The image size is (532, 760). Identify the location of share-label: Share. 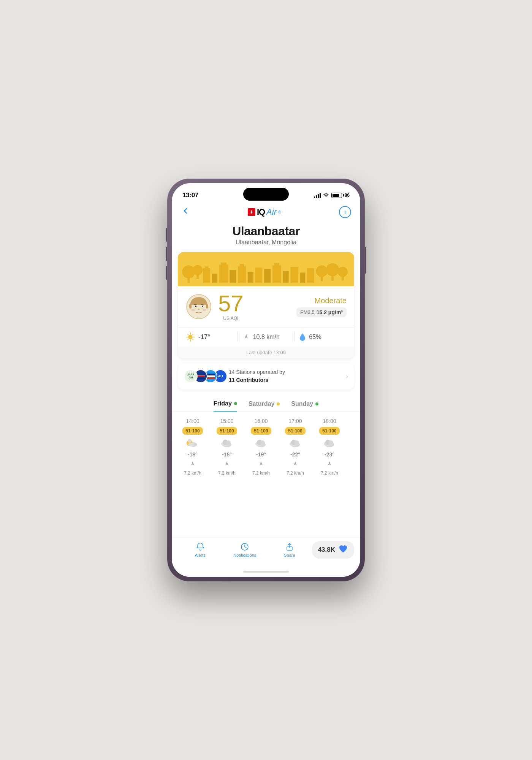
(290, 555).